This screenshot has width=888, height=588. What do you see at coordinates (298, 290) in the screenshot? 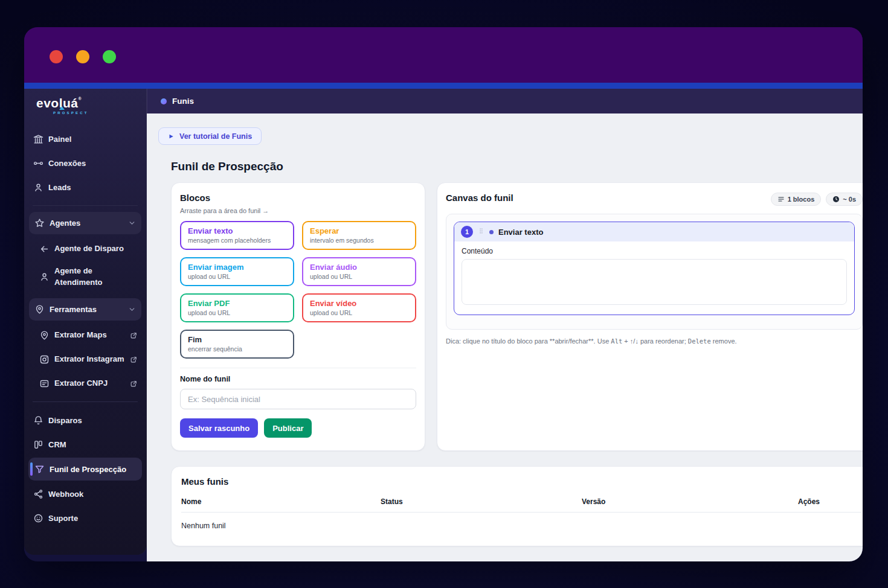
I see `blocks-grid: Enviar texto mensagem com placeholders E…` at bounding box center [298, 290].